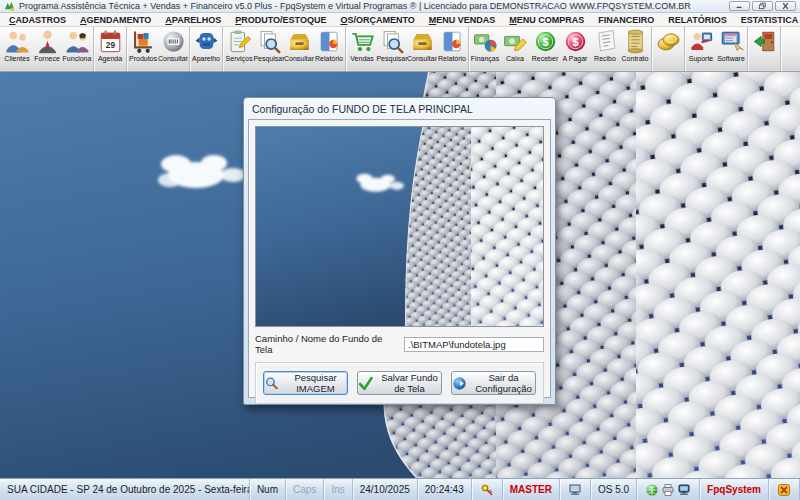 Image resolution: width=800 pixels, height=500 pixels. What do you see at coordinates (701, 50) in the screenshot?
I see `toolbar-button-suporte: Suporte` at bounding box center [701, 50].